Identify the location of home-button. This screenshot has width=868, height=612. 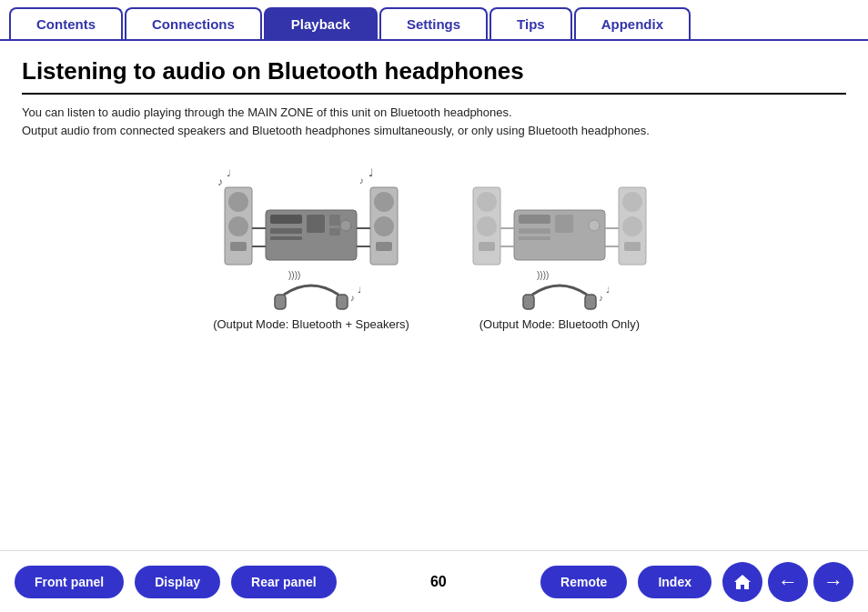
(742, 582).